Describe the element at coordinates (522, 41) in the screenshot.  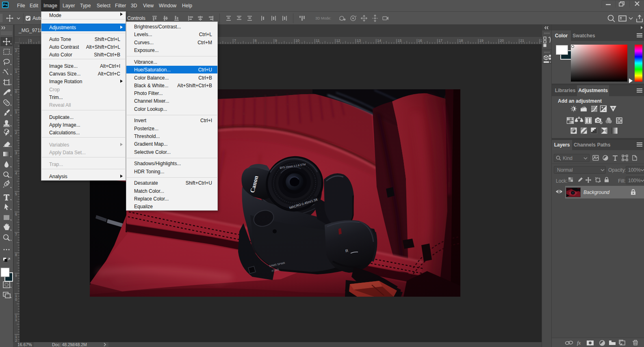
I see `svg-text: 21` at that location.